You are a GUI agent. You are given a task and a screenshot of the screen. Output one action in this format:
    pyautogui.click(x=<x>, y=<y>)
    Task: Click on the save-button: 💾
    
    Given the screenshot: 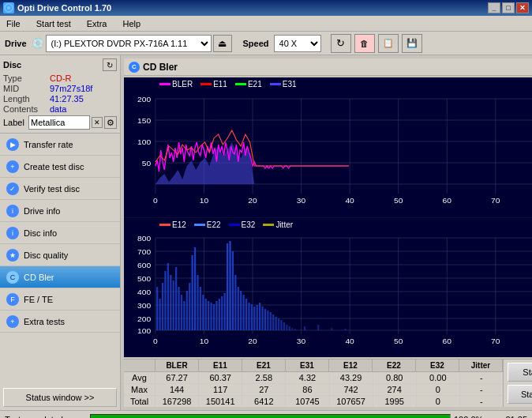 What is the action you would take?
    pyautogui.click(x=412, y=43)
    